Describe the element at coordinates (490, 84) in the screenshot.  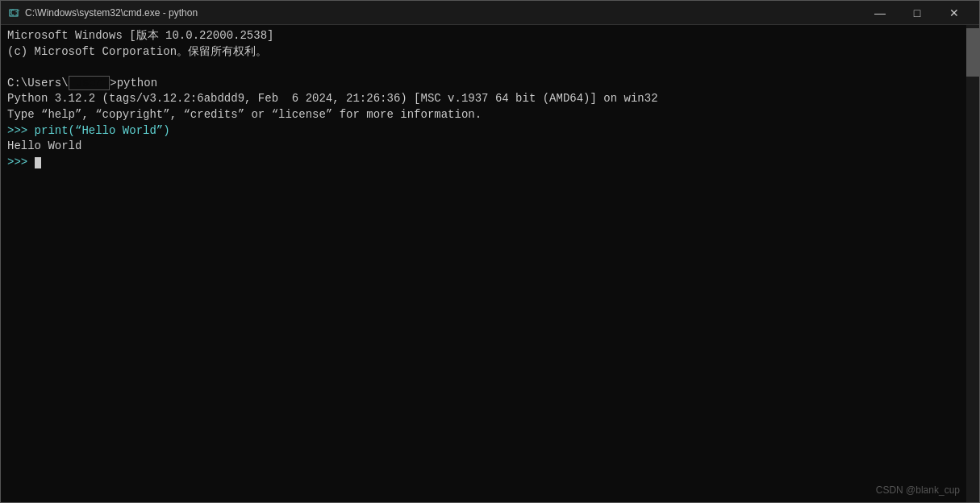
I see `terminal-line: C:\Users\user>python` at that location.